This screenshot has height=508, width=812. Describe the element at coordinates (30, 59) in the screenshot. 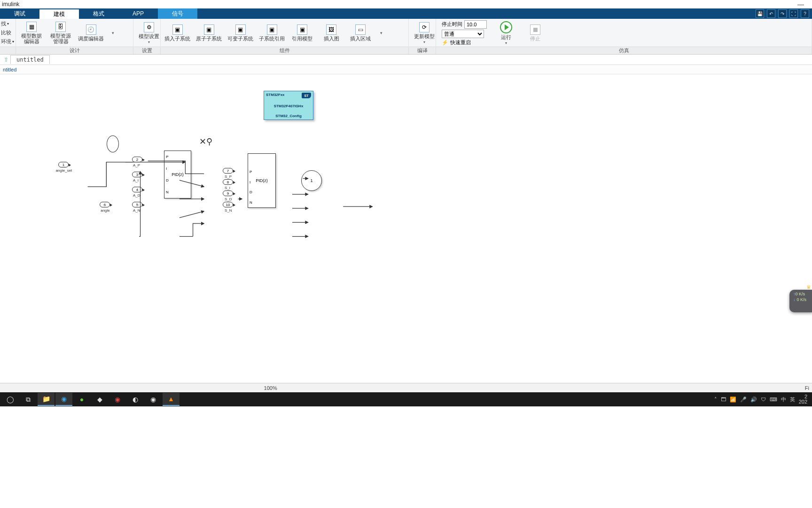

I see `model-tab-untitled: untitled` at that location.